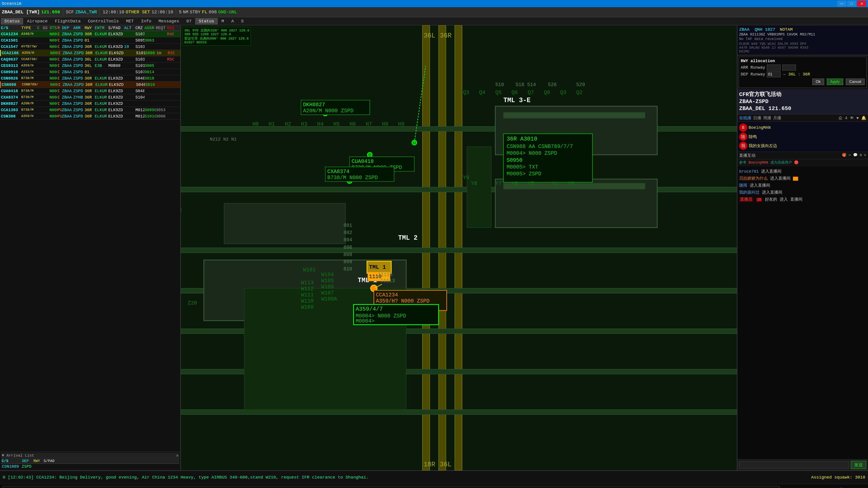  I want to click on strip-row: CSN988 CSNB789/? N000 I ZBAA ZSPD 36R EL…, so click(90, 85).